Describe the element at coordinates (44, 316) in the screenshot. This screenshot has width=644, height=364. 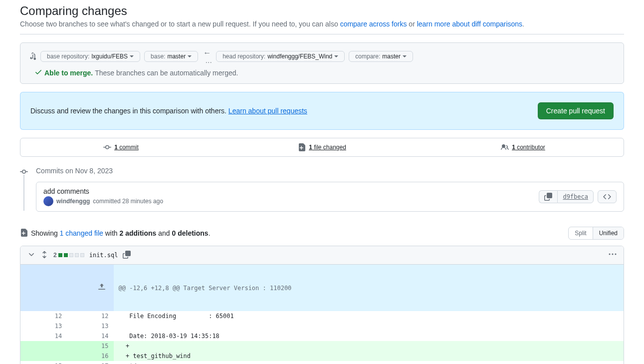
I see `old-lineno: 12` at that location.